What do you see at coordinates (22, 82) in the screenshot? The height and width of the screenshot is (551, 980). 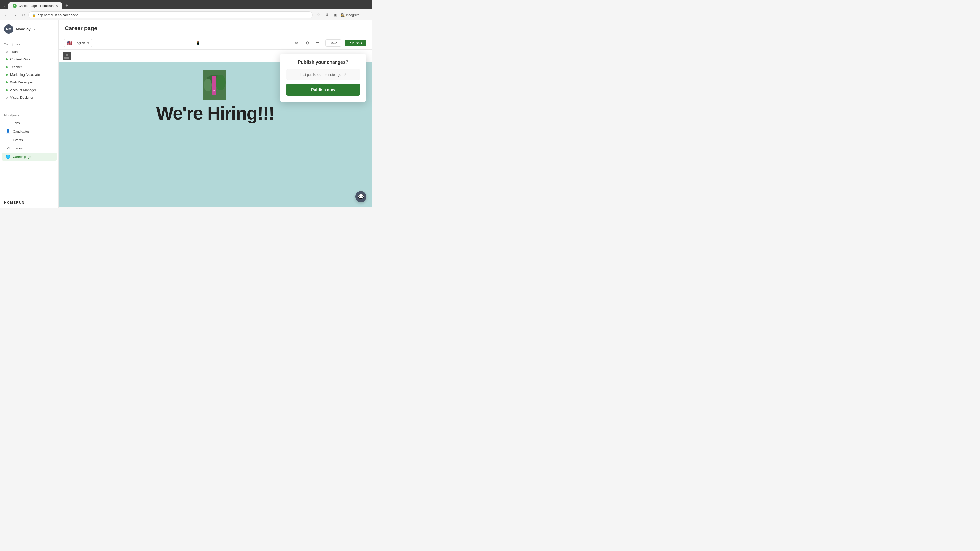 I see `job-web-developer-label: Web Developer` at bounding box center [22, 82].